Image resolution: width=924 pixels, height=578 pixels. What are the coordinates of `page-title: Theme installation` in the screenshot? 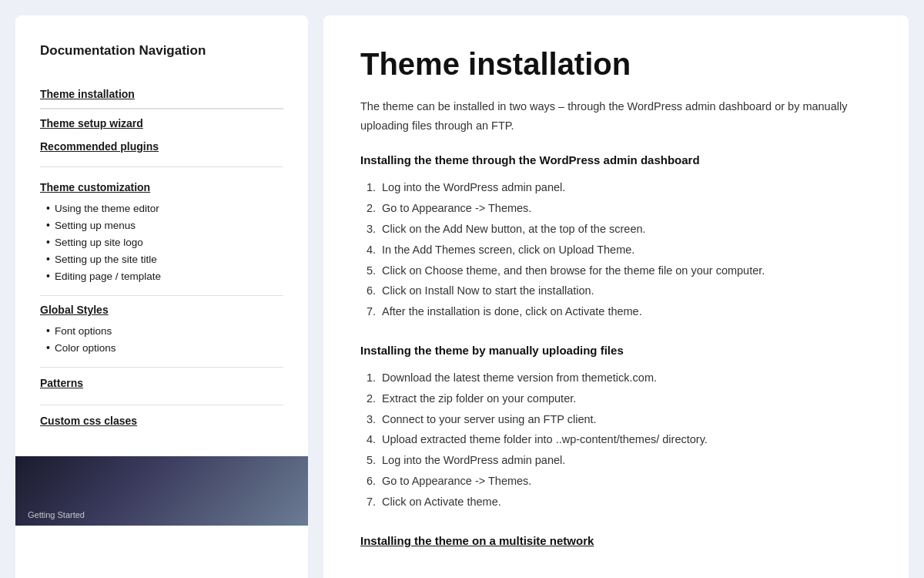 It's located at (616, 64).